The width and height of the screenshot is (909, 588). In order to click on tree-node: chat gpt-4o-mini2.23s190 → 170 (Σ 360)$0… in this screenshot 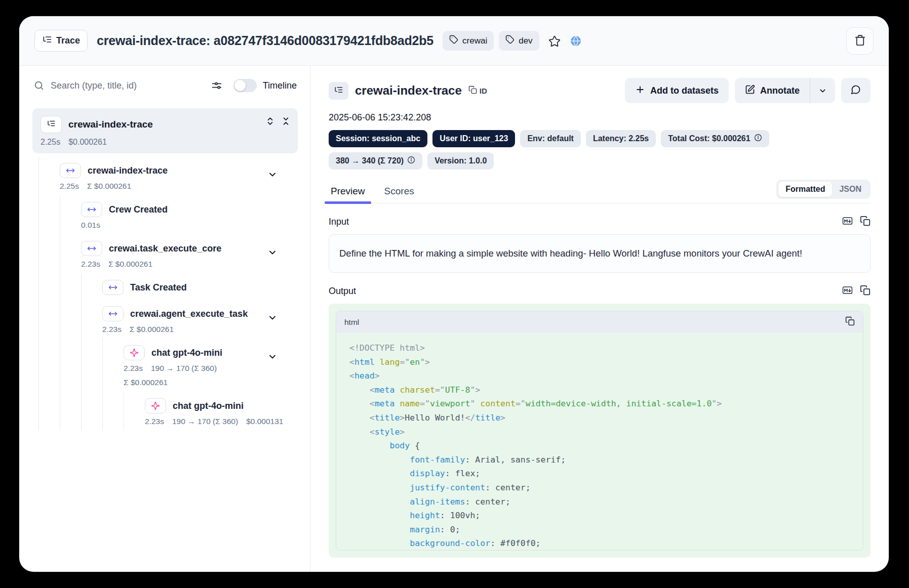, I will do `click(168, 411)`.